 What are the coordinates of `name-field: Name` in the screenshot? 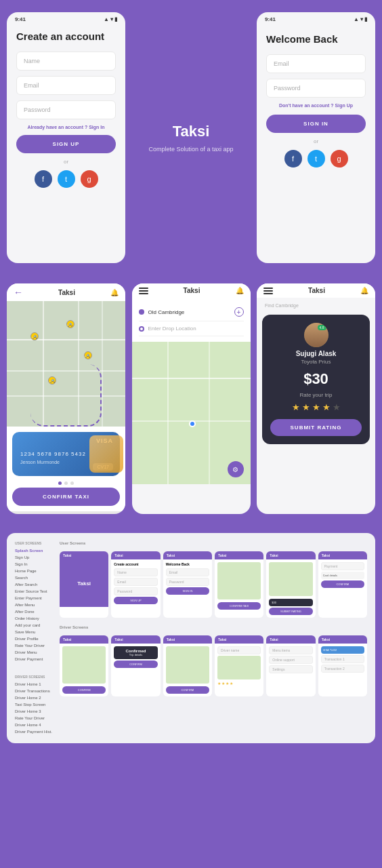 It's located at (66, 61).